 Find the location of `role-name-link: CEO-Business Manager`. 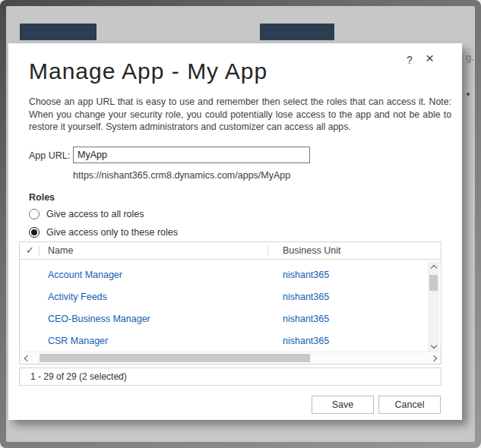

role-name-link: CEO-Business Manager is located at coordinates (99, 319).